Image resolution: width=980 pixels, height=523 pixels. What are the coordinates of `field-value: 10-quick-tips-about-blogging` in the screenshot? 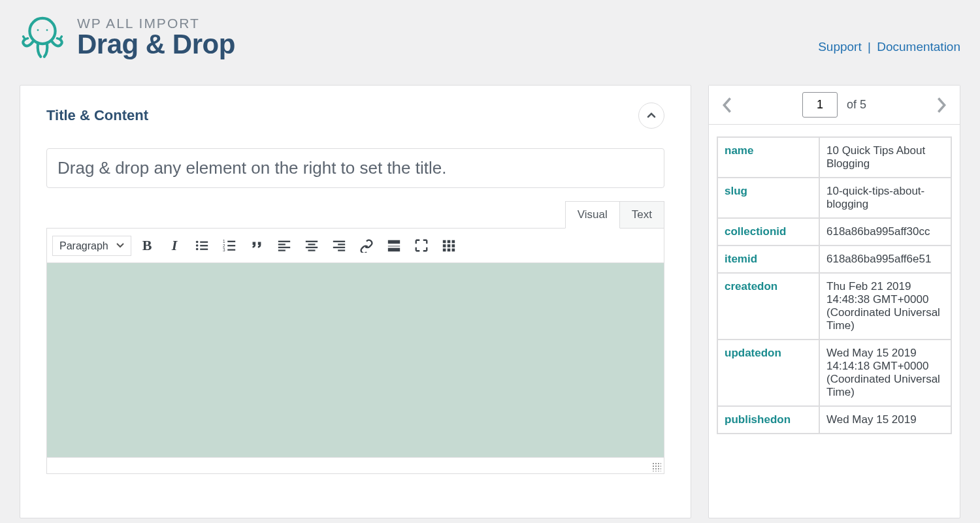 It's located at (885, 198).